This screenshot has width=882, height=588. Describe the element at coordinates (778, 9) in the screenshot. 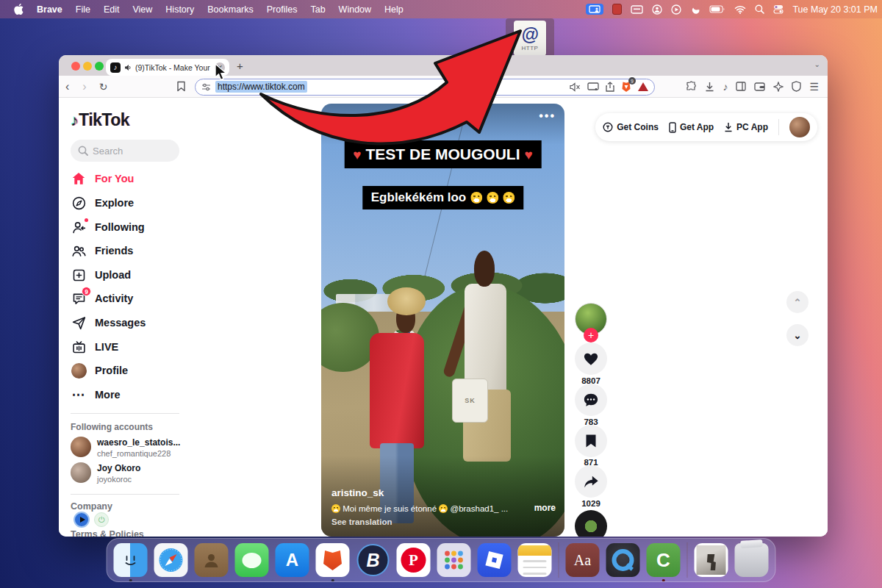

I see `control-center-icon` at that location.